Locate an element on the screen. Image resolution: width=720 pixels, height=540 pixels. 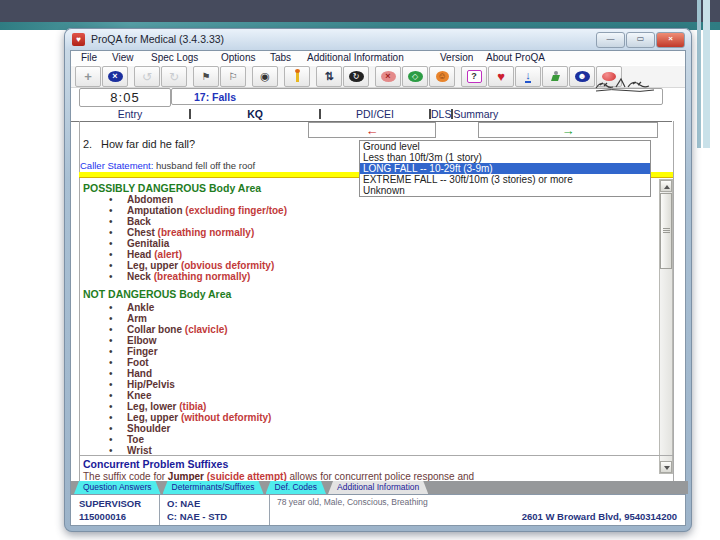
slide-top-banner is located at coordinates (360, 11).